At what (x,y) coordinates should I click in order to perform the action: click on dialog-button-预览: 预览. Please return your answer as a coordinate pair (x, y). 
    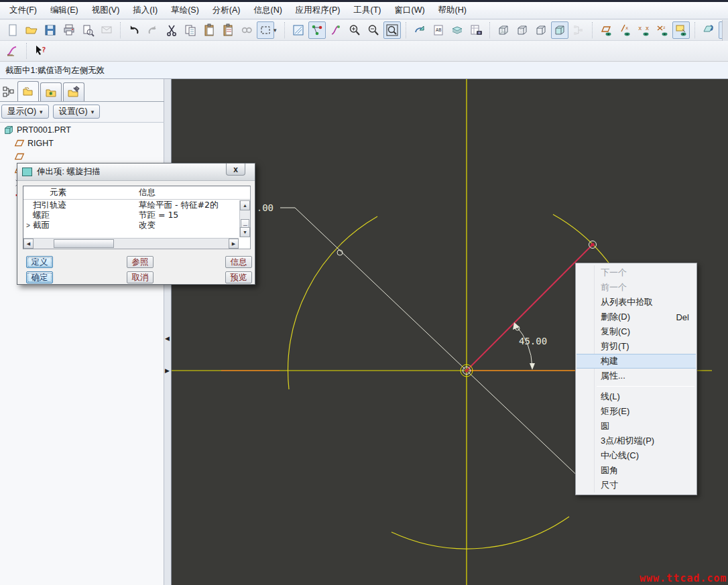
    Looking at the image, I should click on (239, 277).